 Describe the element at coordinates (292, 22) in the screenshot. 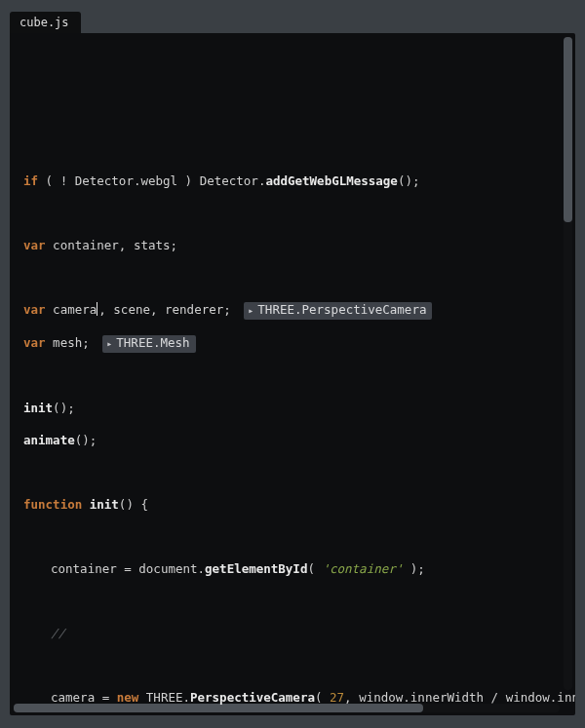

I see `tab-bar: cube.js` at that location.